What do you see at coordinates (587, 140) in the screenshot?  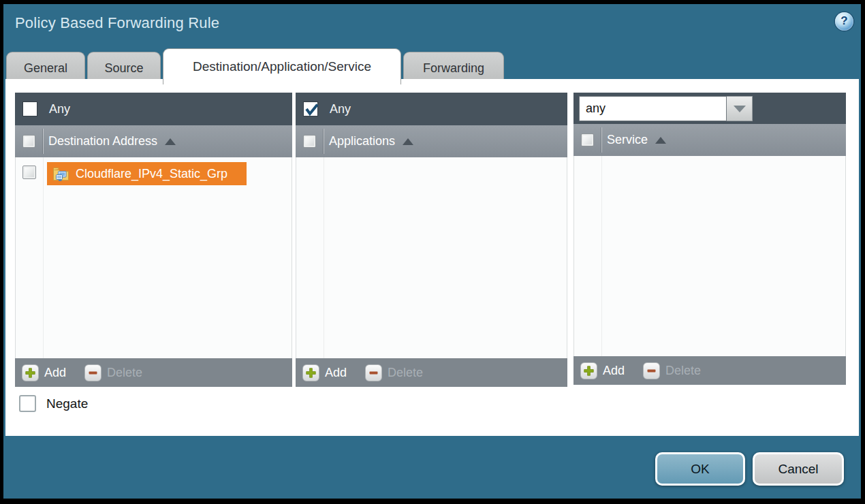 I see `service-select-all-checkbox` at bounding box center [587, 140].